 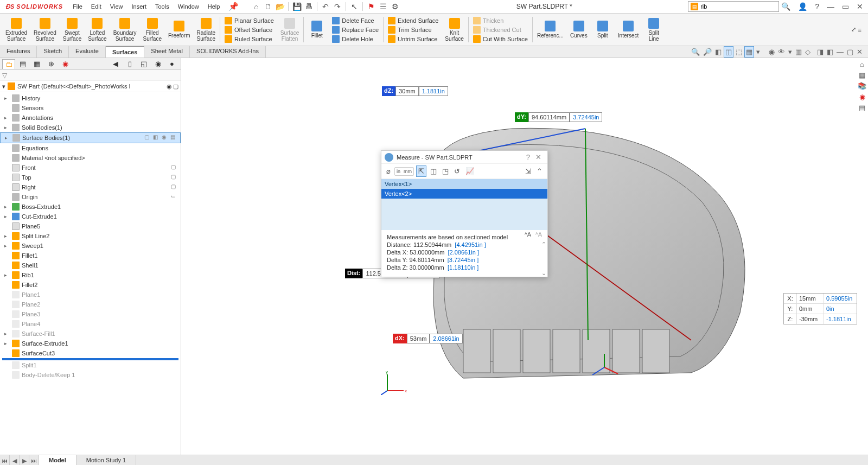 I want to click on search-type-icon: ▤, so click(x=694, y=7).